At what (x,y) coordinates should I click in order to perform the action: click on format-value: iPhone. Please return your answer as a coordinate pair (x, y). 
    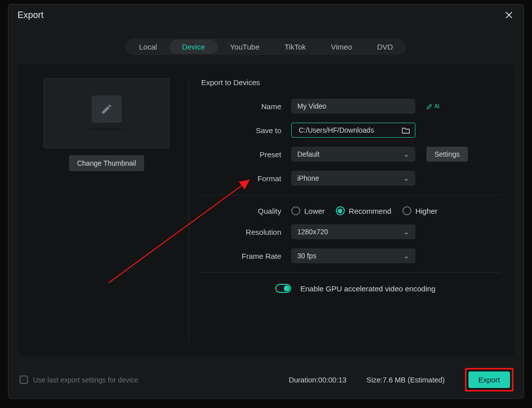
    Looking at the image, I should click on (308, 178).